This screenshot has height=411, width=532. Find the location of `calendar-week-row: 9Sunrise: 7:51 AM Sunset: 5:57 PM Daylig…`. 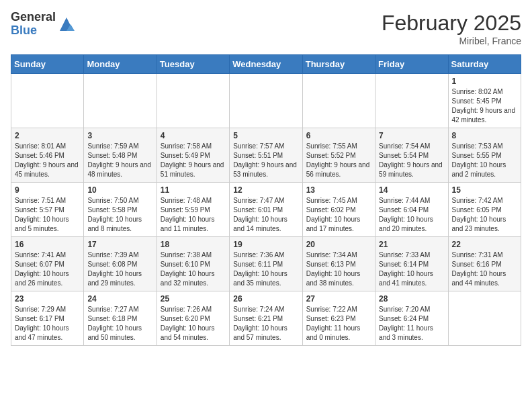

calendar-week-row: 9Sunrise: 7:51 AM Sunset: 5:57 PM Daylig… is located at coordinates (266, 210).